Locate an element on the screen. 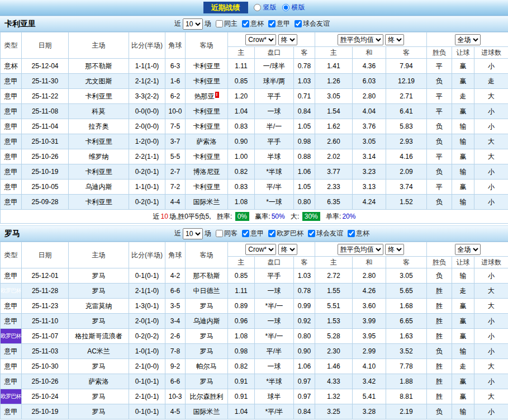  score: 2-1(2-1) is located at coordinates (148, 82).